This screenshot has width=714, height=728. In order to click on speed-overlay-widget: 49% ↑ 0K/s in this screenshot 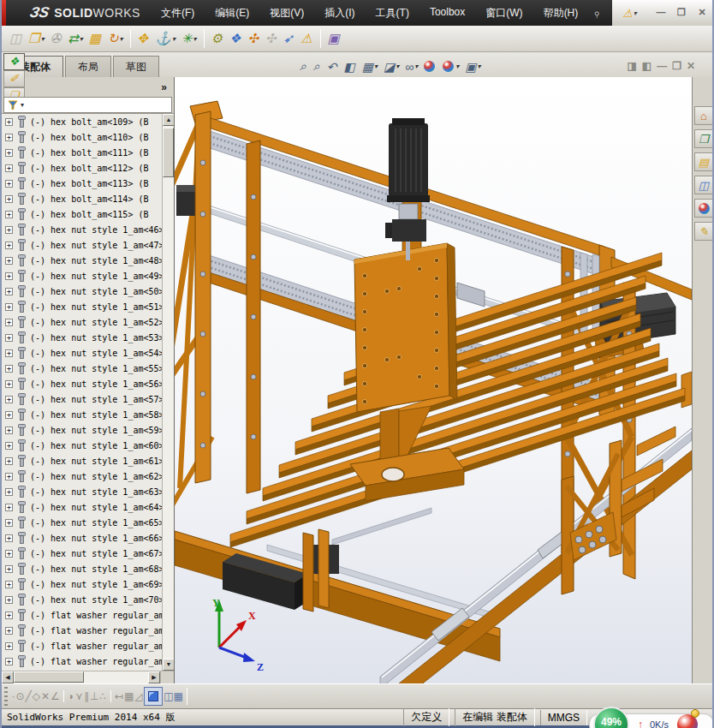, I will do `click(652, 721)`.